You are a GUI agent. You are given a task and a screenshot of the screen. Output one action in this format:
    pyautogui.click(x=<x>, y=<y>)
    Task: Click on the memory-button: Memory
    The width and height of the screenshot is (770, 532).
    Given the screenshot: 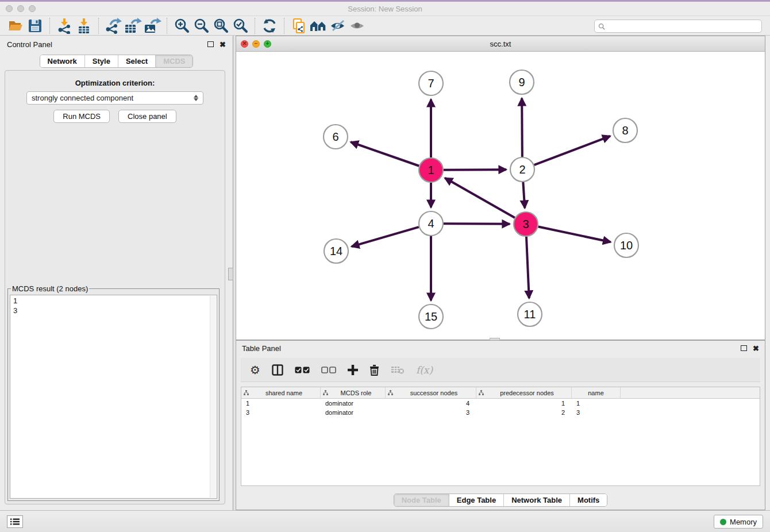 What is the action you would take?
    pyautogui.click(x=738, y=522)
    